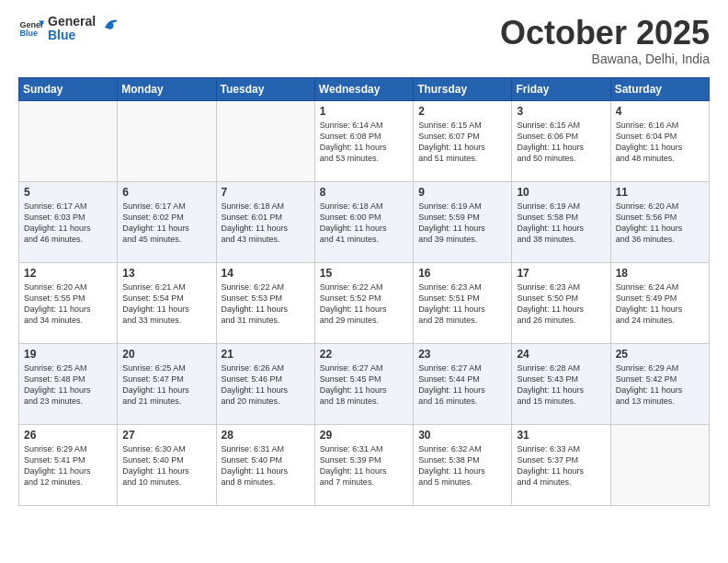 The height and width of the screenshot is (563, 728). What do you see at coordinates (462, 223) in the screenshot?
I see `cell-info: Sunrise: 6:19 AM Sunset: 5:59 PM Dayligh…` at bounding box center [462, 223].